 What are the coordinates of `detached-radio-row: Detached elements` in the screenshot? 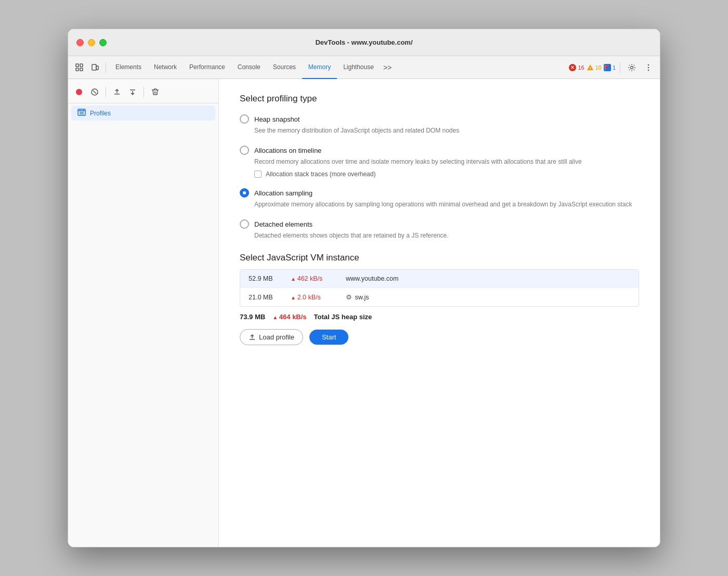 It's located at (439, 224).